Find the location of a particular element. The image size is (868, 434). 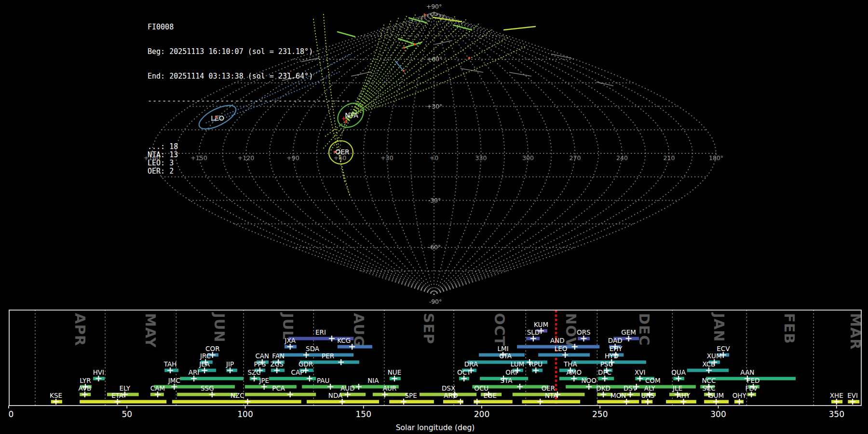

axis-tick-label: 250 is located at coordinates (600, 414).